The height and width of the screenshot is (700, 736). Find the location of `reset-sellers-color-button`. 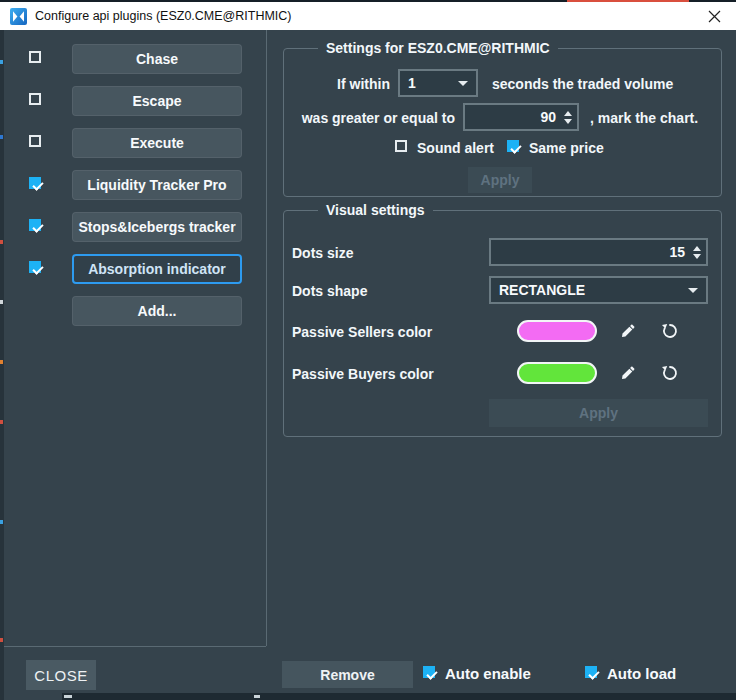

reset-sellers-color-button is located at coordinates (670, 331).